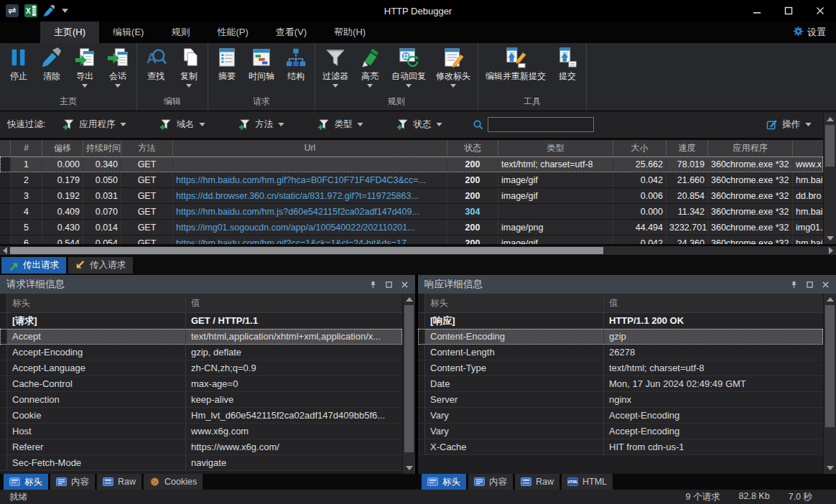 The width and height of the screenshot is (836, 504). Describe the element at coordinates (201, 431) in the screenshot. I see `header-row: Hostwww.x6g.com` at that location.